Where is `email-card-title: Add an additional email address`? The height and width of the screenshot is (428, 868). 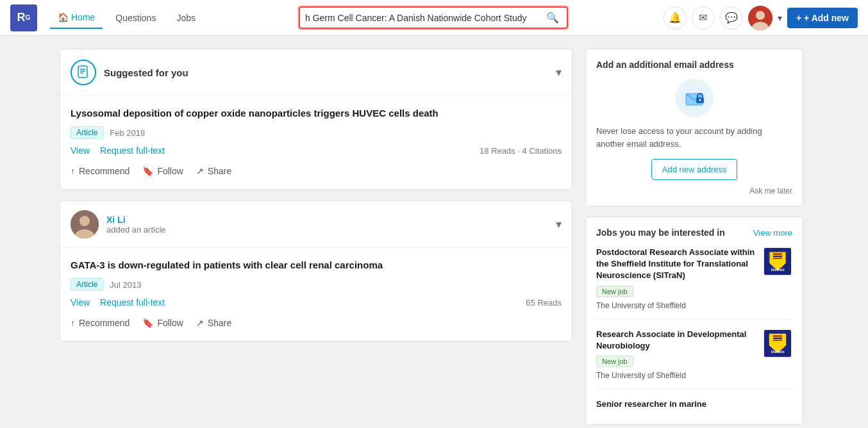
email-card-title: Add an additional email address is located at coordinates (694, 65).